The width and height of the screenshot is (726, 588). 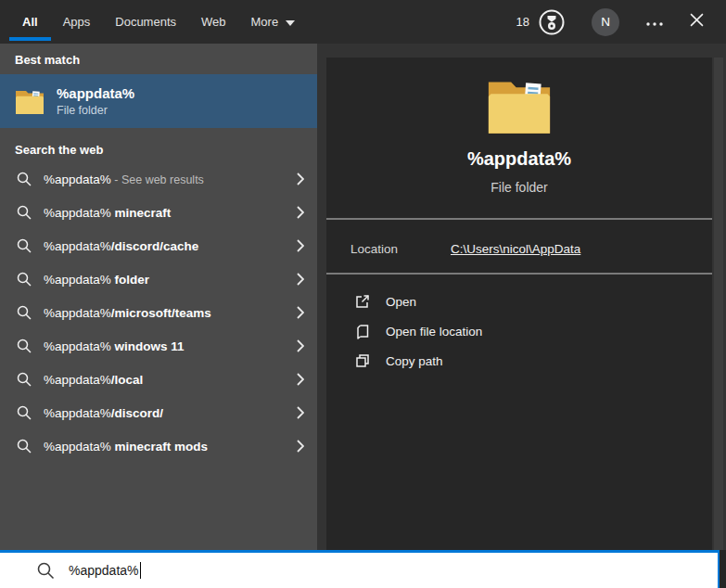 I want to click on tab-web: Web, so click(x=213, y=22).